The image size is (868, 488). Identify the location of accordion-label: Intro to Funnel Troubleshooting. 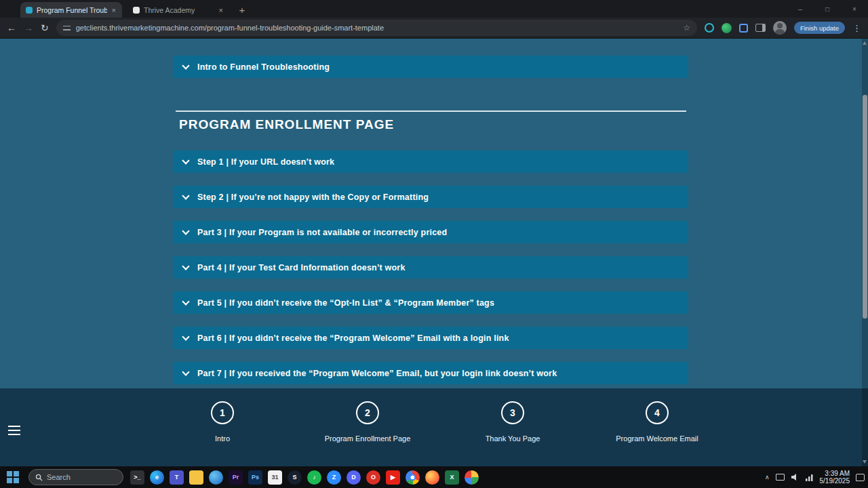
(263, 67).